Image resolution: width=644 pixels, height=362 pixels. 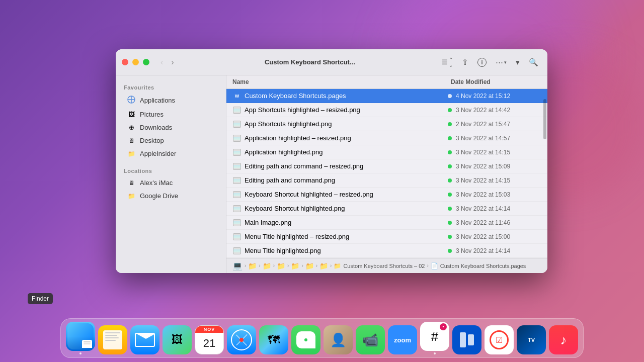 I want to click on file-name-label: Editing path and command – resized.png, so click(x=344, y=166).